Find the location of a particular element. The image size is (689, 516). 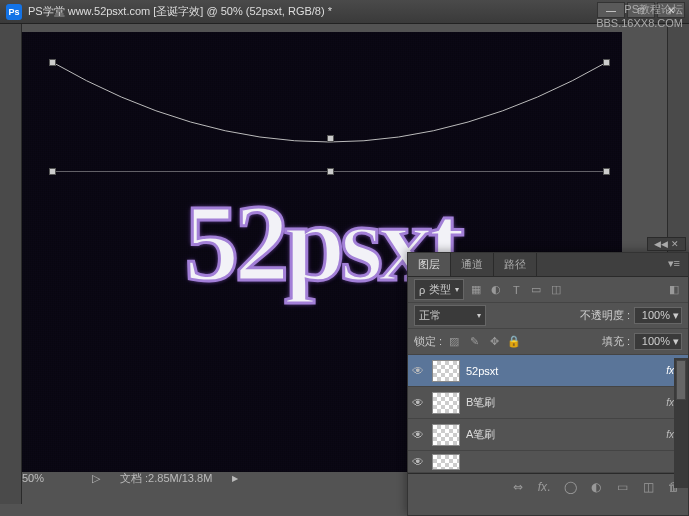

preview-icon: ▷ is located at coordinates (96, 478).